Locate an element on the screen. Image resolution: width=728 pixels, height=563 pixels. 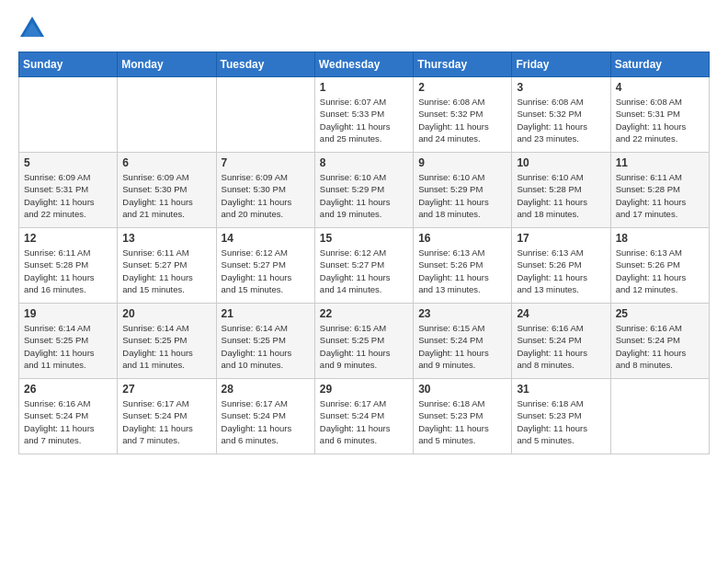
day-number: 14 is located at coordinates (266, 238).